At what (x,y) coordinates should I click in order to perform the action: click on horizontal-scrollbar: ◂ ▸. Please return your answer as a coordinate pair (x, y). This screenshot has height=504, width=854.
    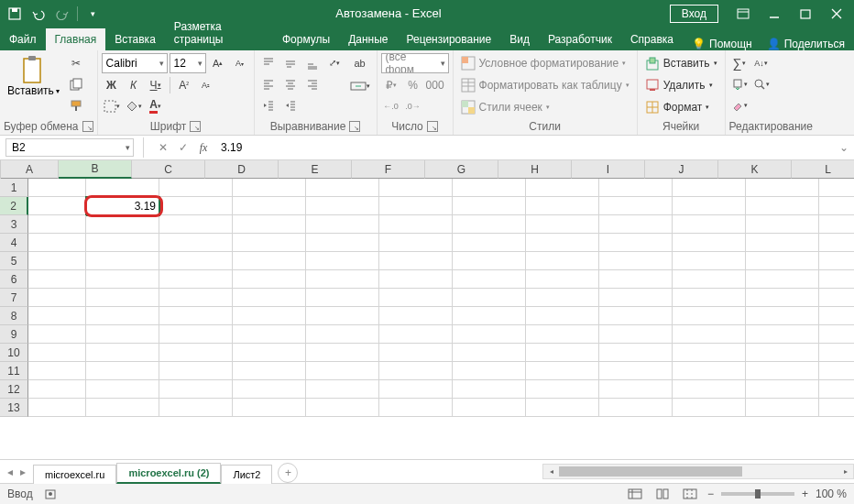
    Looking at the image, I should click on (698, 471).